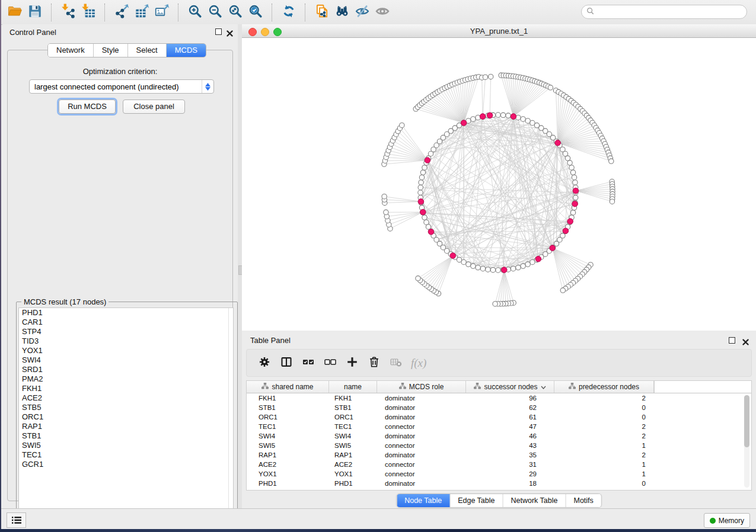 The height and width of the screenshot is (532, 756). Describe the element at coordinates (604, 387) in the screenshot. I see `column-header-predecessor-nodes: predecessor nodes` at that location.